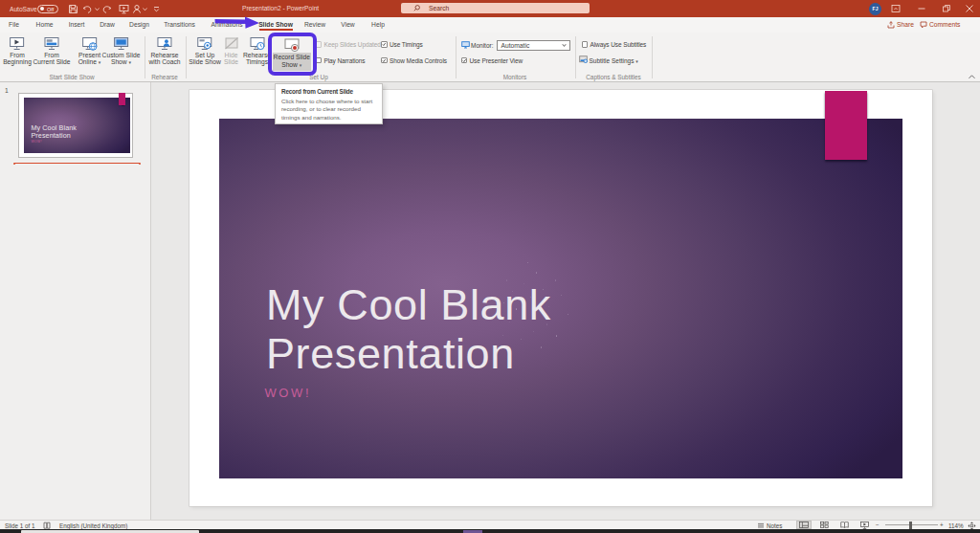 This screenshot has height=533, width=980. Describe the element at coordinates (940, 25) in the screenshot. I see `comments-button: Comments` at that location.